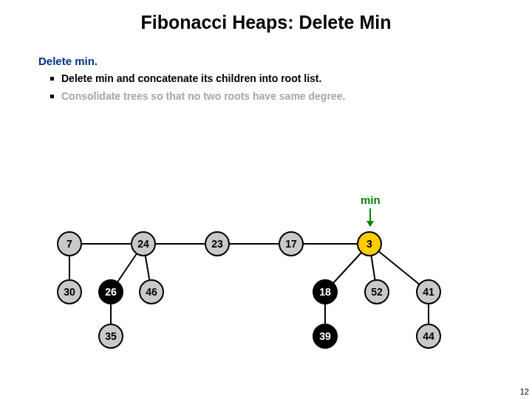 The height and width of the screenshot is (399, 532). I want to click on node-17: 17, so click(291, 244).